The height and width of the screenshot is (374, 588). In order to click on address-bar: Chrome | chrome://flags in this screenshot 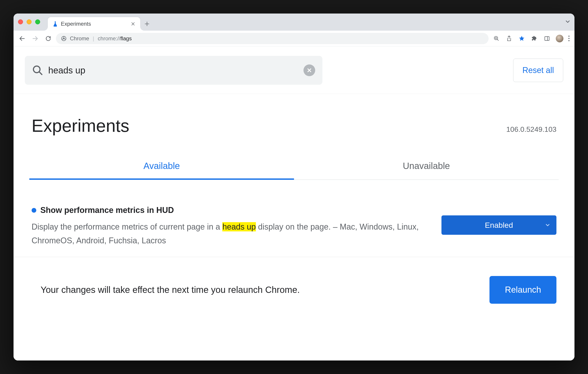, I will do `click(272, 39)`.